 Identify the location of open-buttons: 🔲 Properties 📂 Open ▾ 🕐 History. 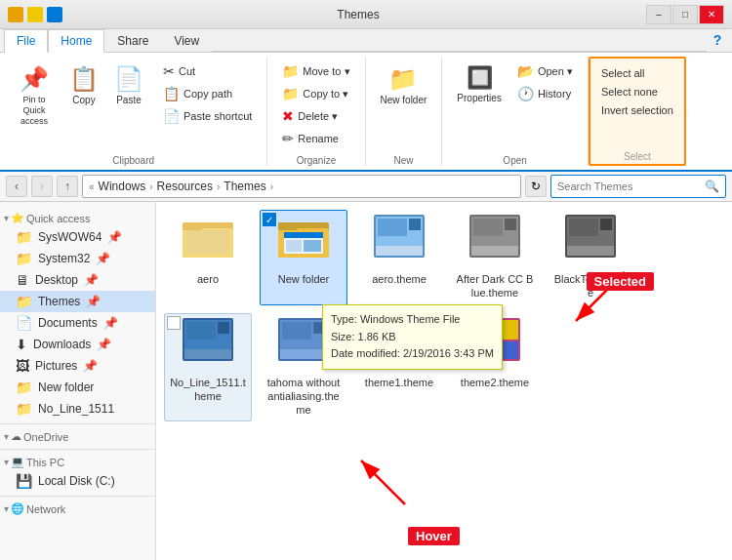
(515, 105).